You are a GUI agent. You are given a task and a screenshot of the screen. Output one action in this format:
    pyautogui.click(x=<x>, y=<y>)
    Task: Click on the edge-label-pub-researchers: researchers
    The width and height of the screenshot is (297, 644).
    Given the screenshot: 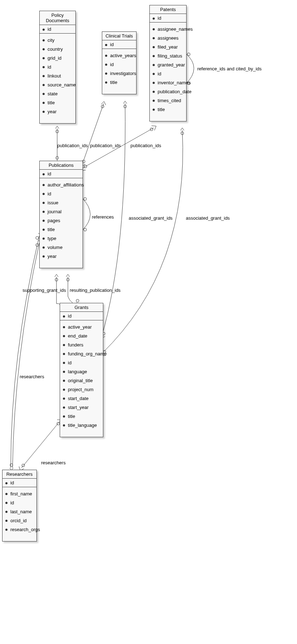 What is the action you would take?
    pyautogui.click(x=32, y=376)
    